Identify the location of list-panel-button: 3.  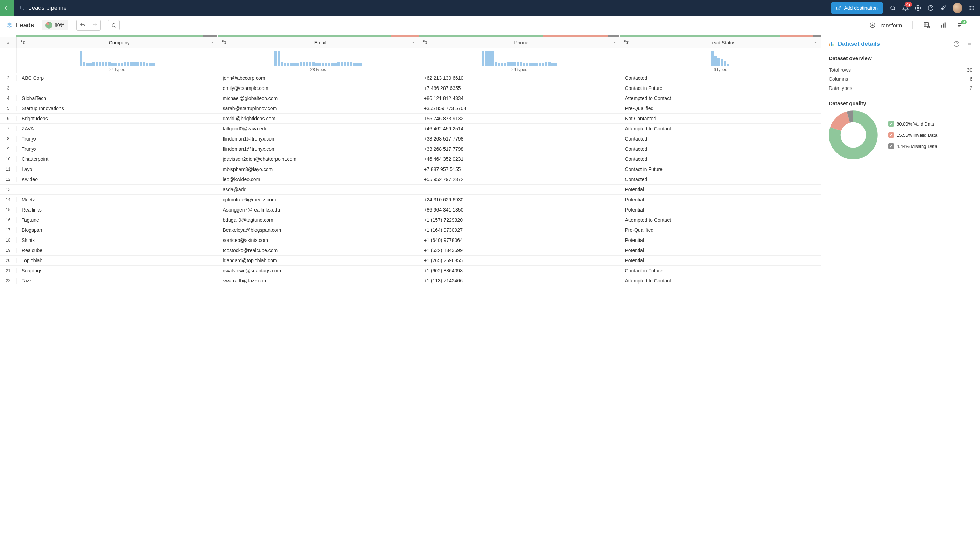
(960, 25).